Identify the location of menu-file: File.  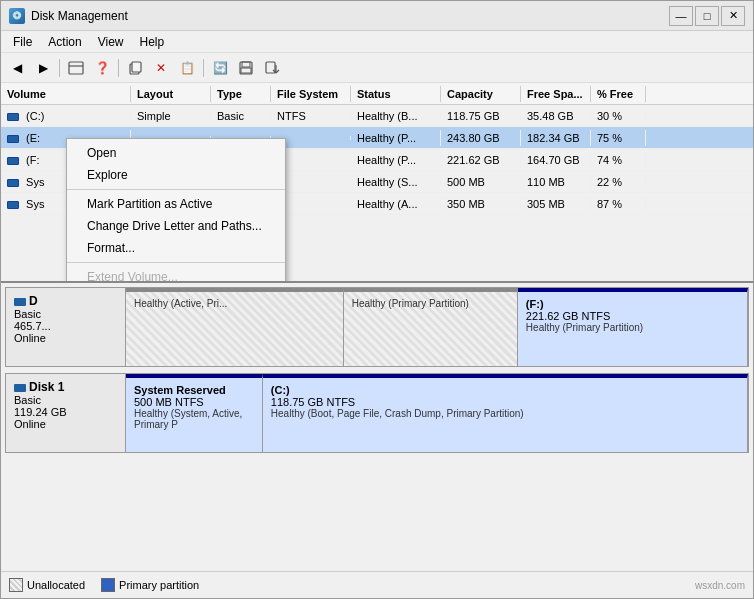
(22, 42).